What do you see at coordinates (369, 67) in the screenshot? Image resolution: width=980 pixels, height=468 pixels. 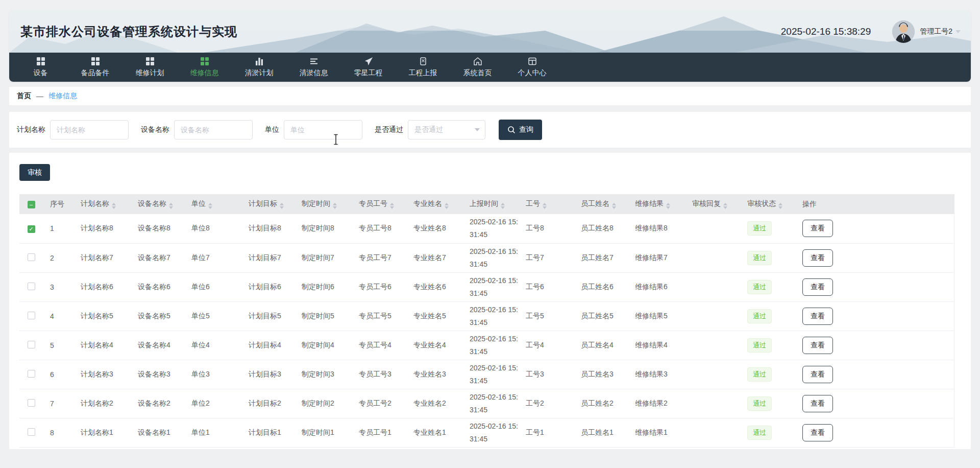 I see `nav-item-minor-works: 零星工程` at bounding box center [369, 67].